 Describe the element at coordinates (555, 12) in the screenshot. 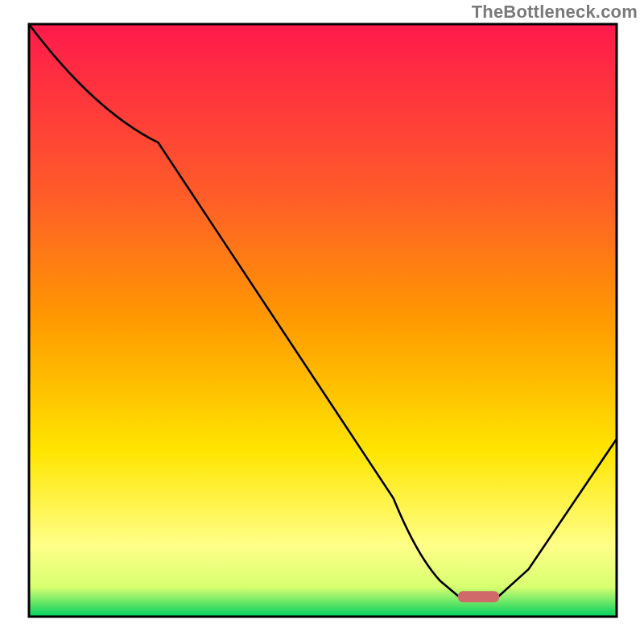

I see `watermark-label: TheBottleneck.com` at that location.